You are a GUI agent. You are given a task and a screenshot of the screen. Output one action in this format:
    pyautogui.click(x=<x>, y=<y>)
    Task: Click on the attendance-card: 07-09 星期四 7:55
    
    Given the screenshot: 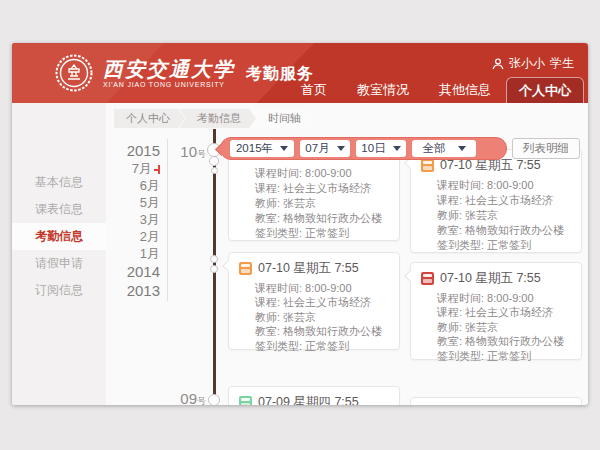 What is the action you would take?
    pyautogui.click(x=314, y=396)
    